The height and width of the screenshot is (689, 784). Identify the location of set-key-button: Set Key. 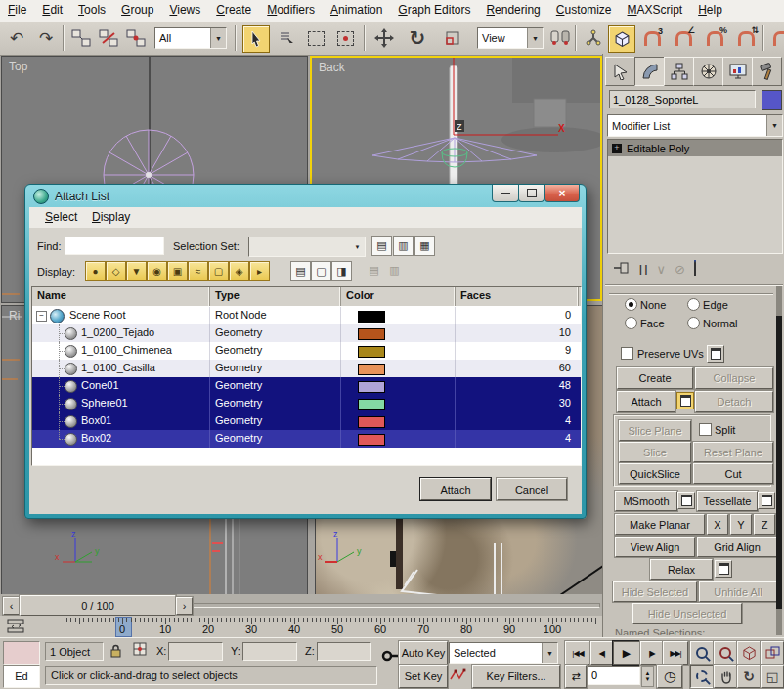
(423, 676).